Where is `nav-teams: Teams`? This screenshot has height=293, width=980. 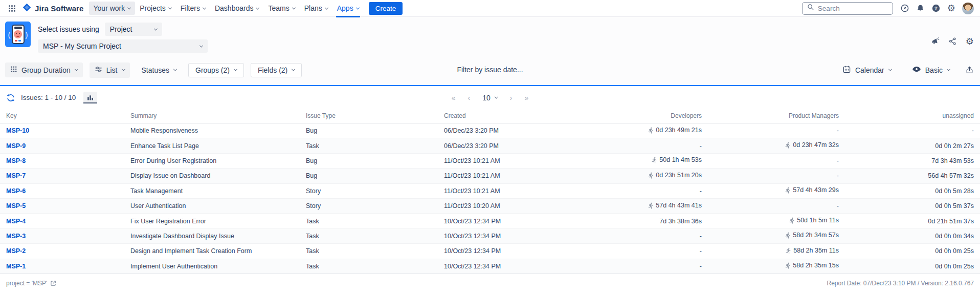
nav-teams: Teams is located at coordinates (281, 8).